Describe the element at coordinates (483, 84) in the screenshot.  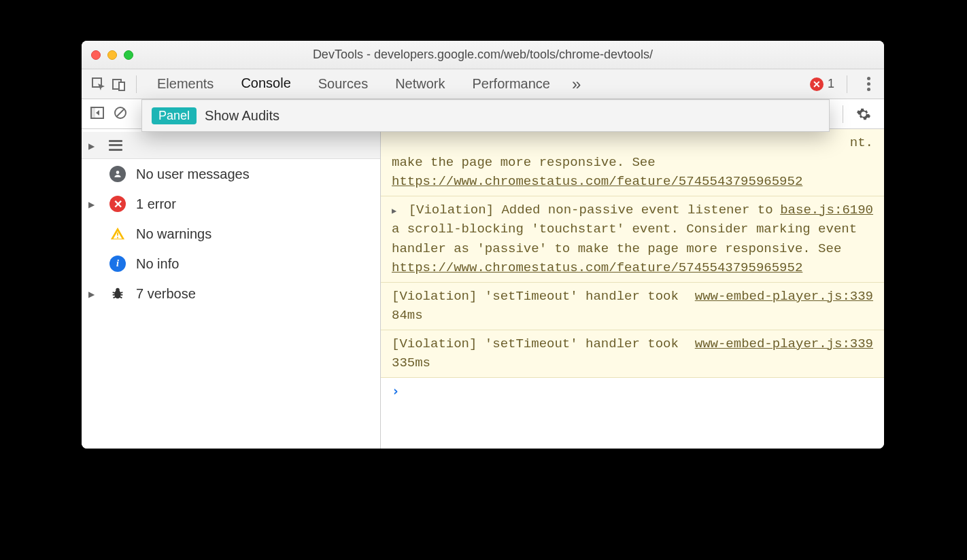
I see `devtools-tabbar: Elements Console Sources Network Perform…` at that location.